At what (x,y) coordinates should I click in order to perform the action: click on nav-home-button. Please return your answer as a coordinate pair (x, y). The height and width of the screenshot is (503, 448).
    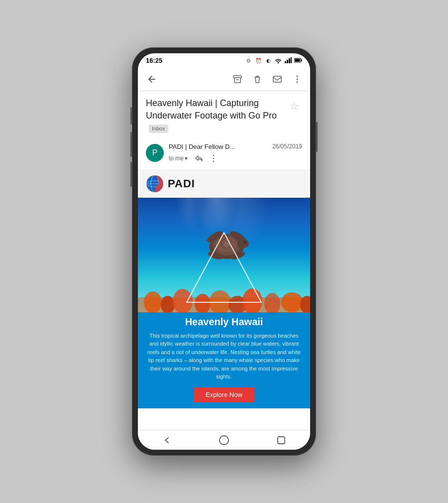
    Looking at the image, I should click on (224, 440).